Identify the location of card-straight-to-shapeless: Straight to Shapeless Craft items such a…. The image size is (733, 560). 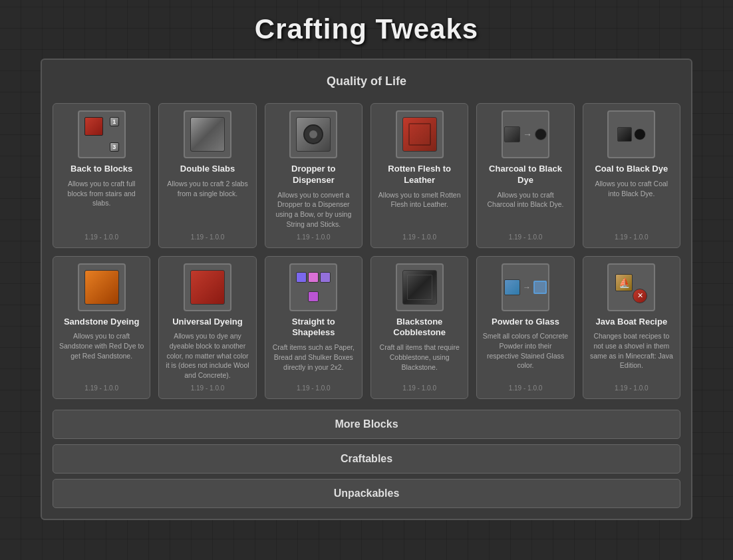
(314, 327).